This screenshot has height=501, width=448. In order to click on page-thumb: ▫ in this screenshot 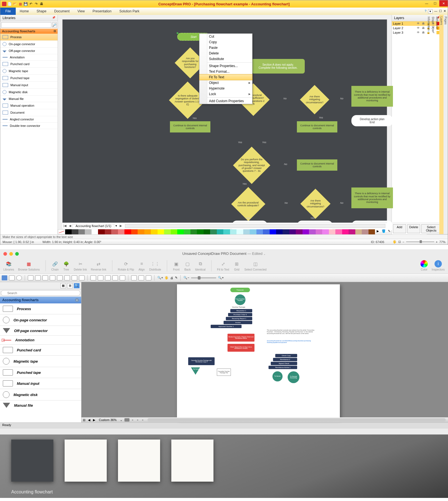, I will do `click(138, 420)`.